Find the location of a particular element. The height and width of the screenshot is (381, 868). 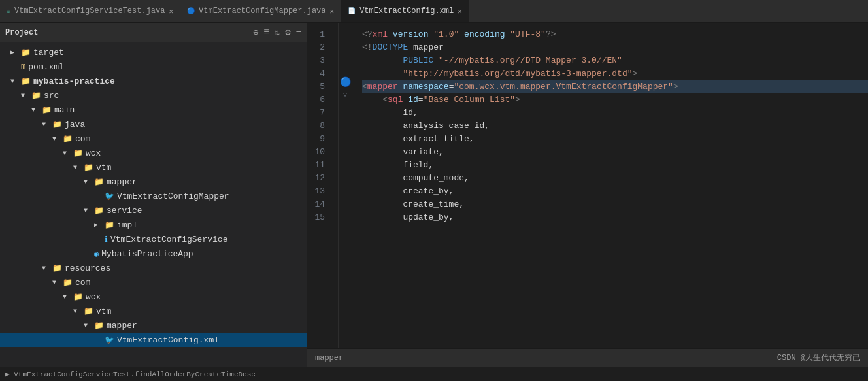

tree-label-com2: com is located at coordinates (82, 282).